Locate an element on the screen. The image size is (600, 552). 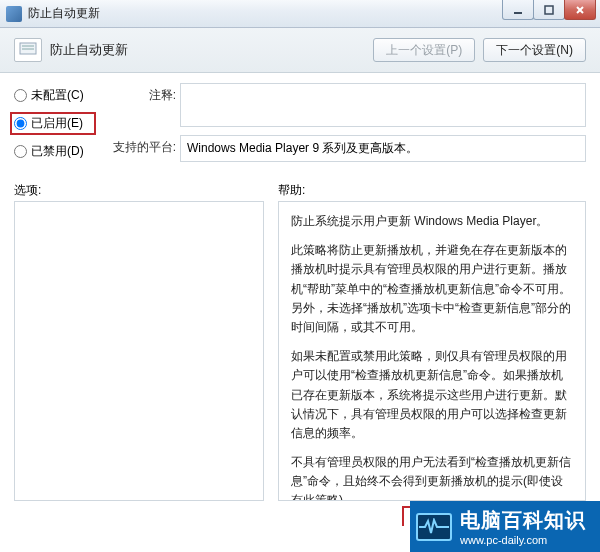
comment-row: 注释: is located at coordinates (348, 105).